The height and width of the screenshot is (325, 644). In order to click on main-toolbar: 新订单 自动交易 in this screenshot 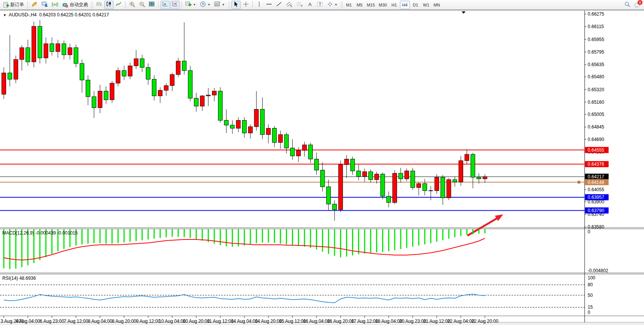, I will do `click(322, 5)`.